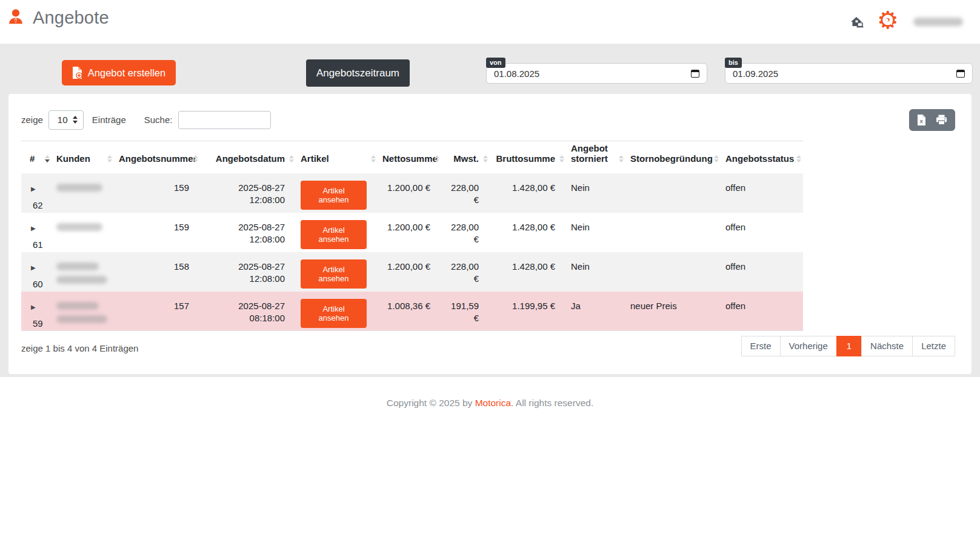 Image resolution: width=980 pixels, height=548 pixels. Describe the element at coordinates (857, 22) in the screenshot. I see `home-icon` at that location.